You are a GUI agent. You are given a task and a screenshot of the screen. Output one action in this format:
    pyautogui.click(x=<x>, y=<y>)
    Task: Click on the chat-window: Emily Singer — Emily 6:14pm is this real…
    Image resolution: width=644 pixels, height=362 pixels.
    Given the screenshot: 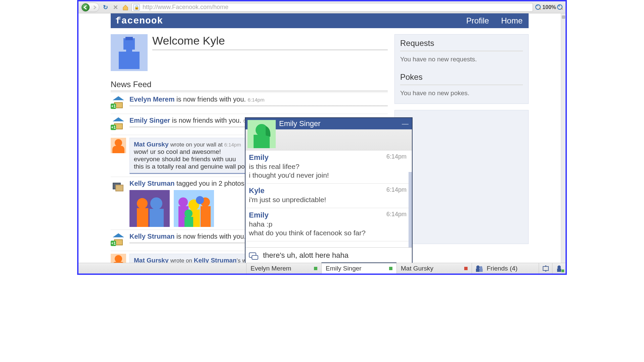 What is the action you would take?
    pyautogui.click(x=329, y=190)
    